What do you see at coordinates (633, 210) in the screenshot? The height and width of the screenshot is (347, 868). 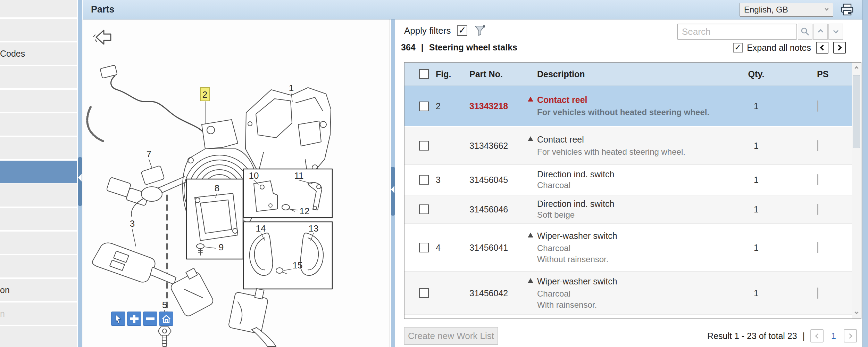 I see `table-row: 31456046 Direction ind. switch Soft beig…` at bounding box center [633, 210].